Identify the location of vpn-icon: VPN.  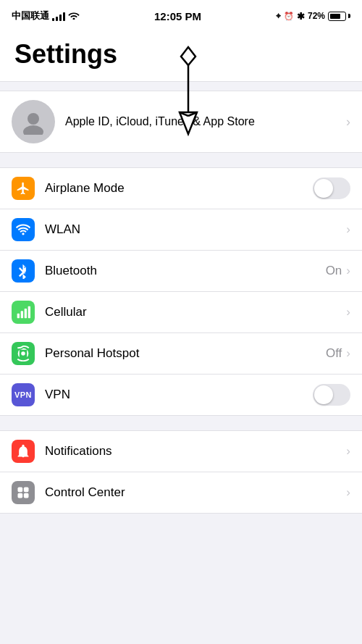
(23, 395).